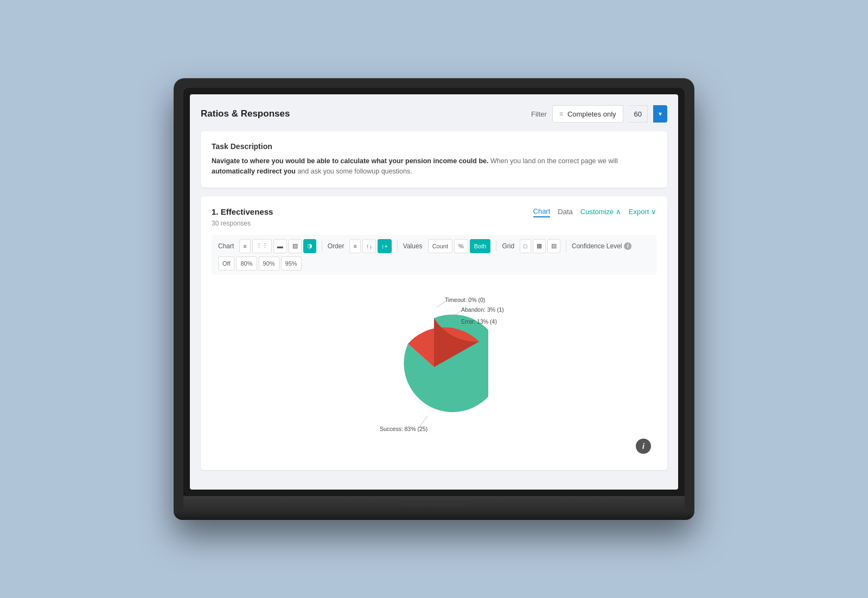 Image resolution: width=868 pixels, height=598 pixels. Describe the element at coordinates (369, 246) in the screenshot. I see `order-asc-btn: ↑↓` at that location.